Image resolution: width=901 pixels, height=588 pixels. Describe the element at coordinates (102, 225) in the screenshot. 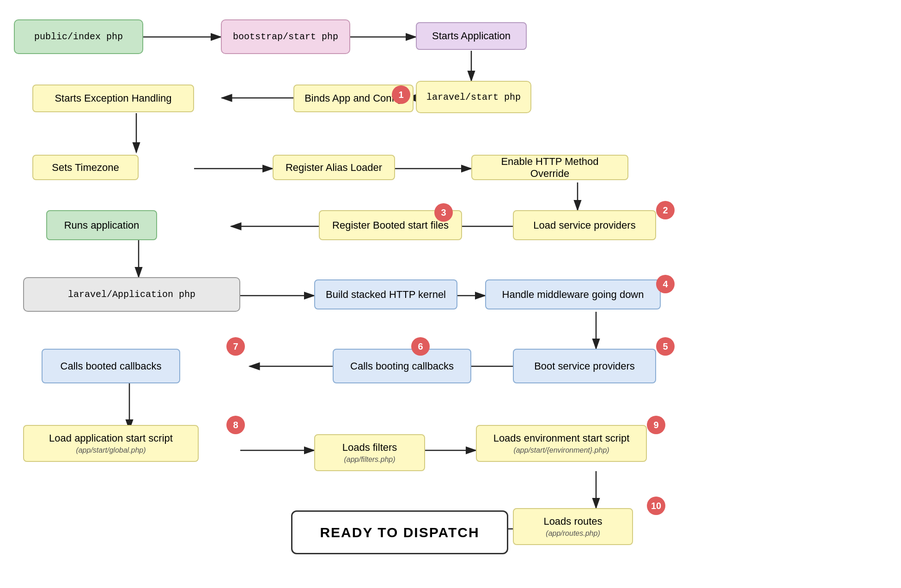

I see `runs-application-node: Runs application` at that location.